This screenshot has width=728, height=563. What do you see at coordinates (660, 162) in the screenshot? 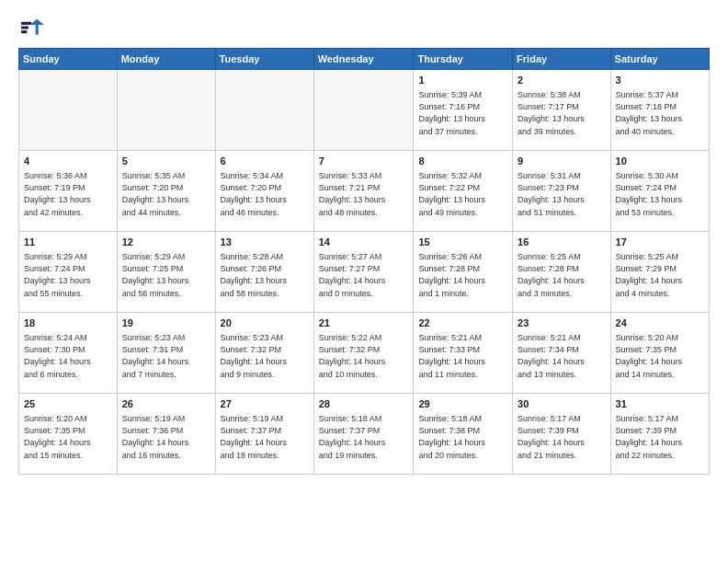
I see `day-number: 10` at bounding box center [660, 162].